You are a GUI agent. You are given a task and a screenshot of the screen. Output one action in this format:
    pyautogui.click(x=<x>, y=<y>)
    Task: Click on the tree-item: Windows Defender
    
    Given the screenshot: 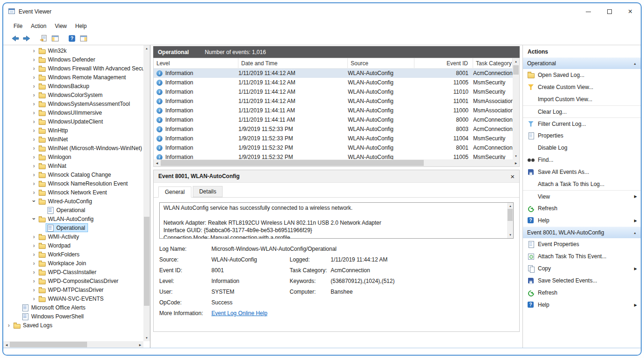 What is the action you would take?
    pyautogui.click(x=74, y=60)
    